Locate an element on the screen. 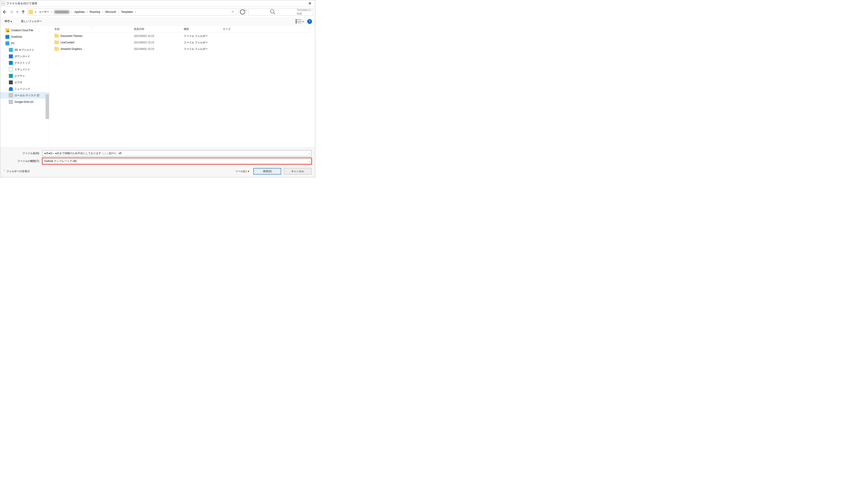  tree-item: OneDrive is located at coordinates (25, 37).